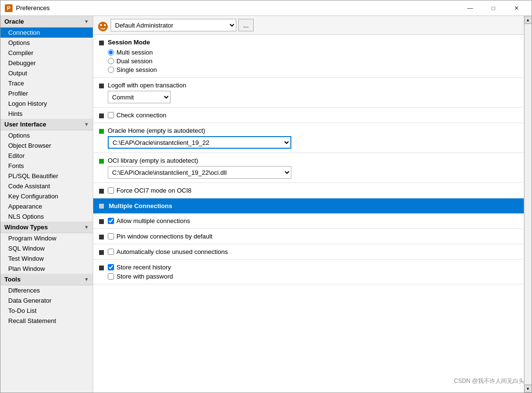 Image resolution: width=532 pixels, height=393 pixels. What do you see at coordinates (46, 73) in the screenshot?
I see `sidebar-item-output: Output` at bounding box center [46, 73].